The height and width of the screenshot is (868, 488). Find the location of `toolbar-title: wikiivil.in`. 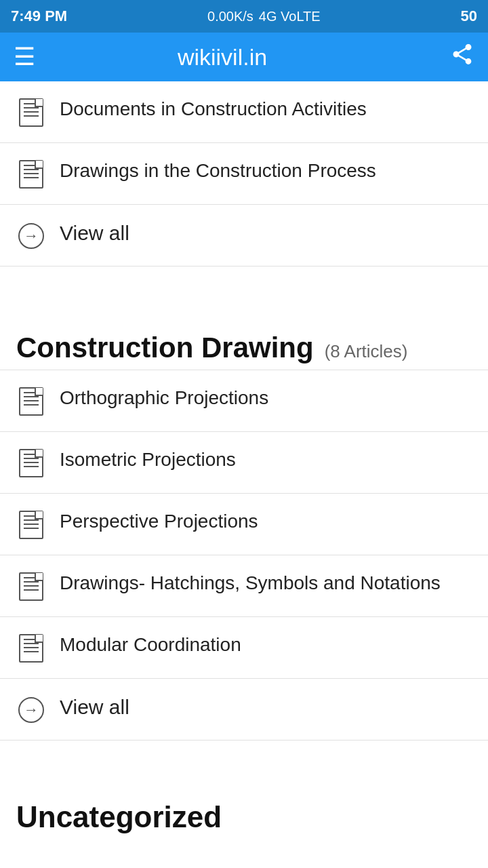

toolbar-title: wikiivil.in is located at coordinates (222, 57).